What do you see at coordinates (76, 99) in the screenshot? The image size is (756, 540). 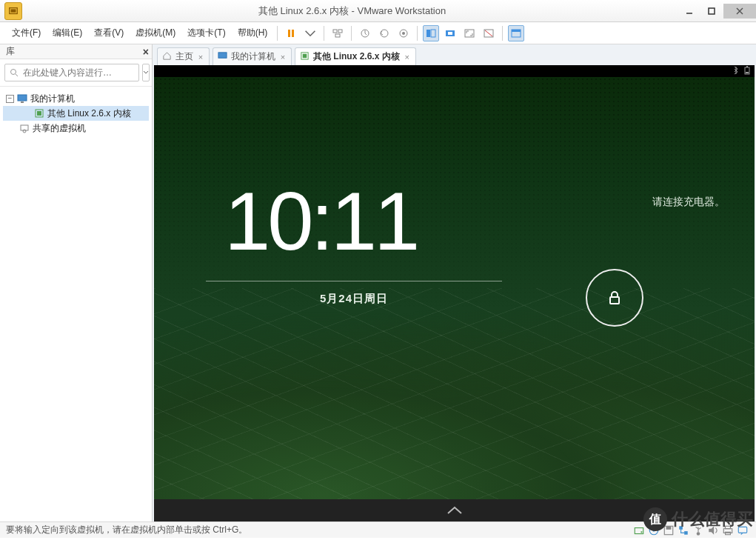 I see `tree-root-mycomputer: − 我的计算机` at bounding box center [76, 99].